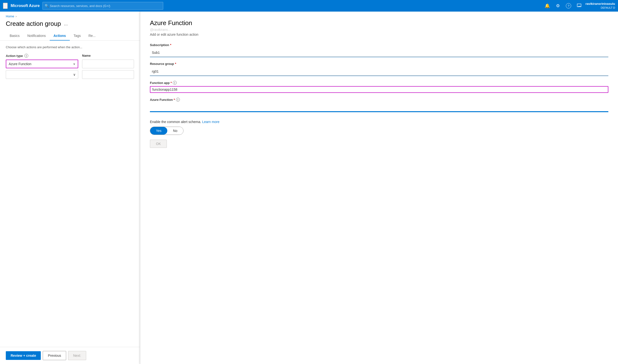 The image size is (618, 364). Describe the element at coordinates (178, 100) in the screenshot. I see `azure-function-info-icon: i` at that location.